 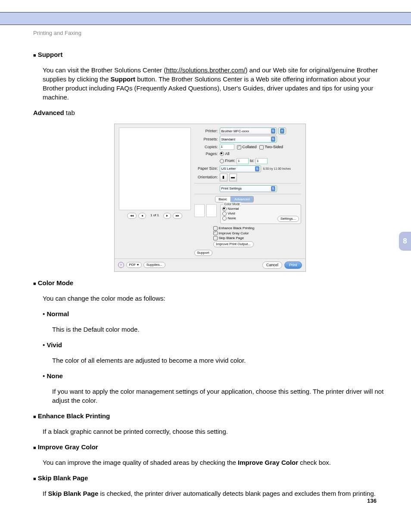 What do you see at coordinates (219, 396) in the screenshot?
I see `none-text: If you want to apply the color managemen…` at bounding box center [219, 396].